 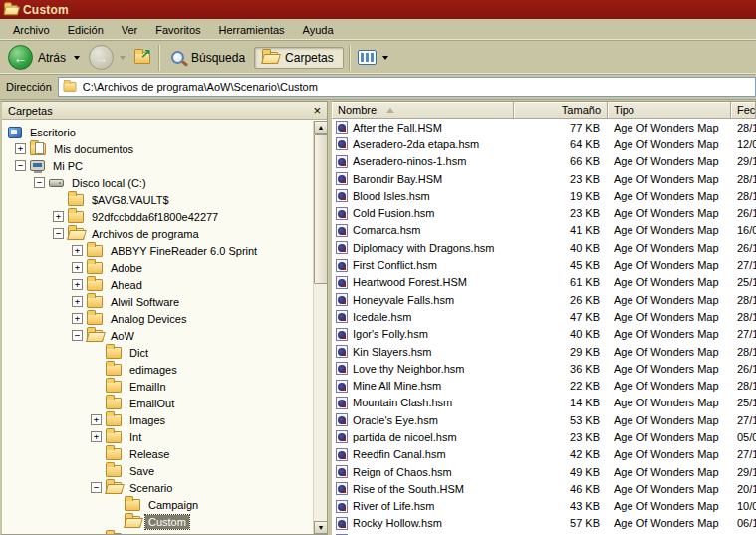 What do you see at coordinates (544, 351) in the screenshot?
I see `file-row-kin-slayers-hsm: Kin Slayers.hsm29 KBAge Of Wonders Map28…` at bounding box center [544, 351].